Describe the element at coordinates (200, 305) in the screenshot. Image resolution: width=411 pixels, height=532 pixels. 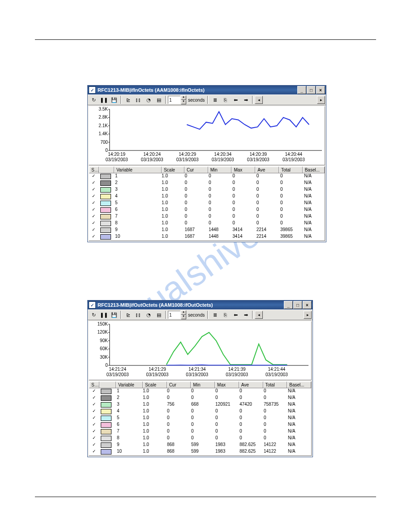
I see `titlebar: ✓ RFC1213-MIB|ifOutOctets (AAM1008:ifOut…` at that location.